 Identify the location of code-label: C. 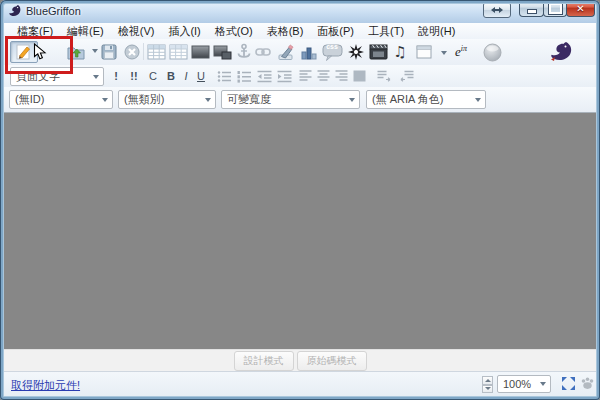
(153, 76).